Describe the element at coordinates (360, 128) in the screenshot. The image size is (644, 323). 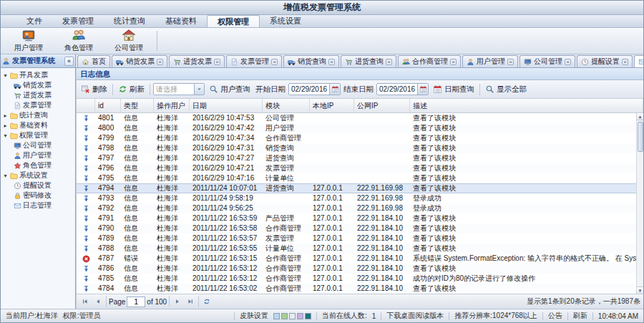
I see `table-row: 4800信息杜海洋2016/2/29 10:47:42用户管理查看了该模块` at that location.